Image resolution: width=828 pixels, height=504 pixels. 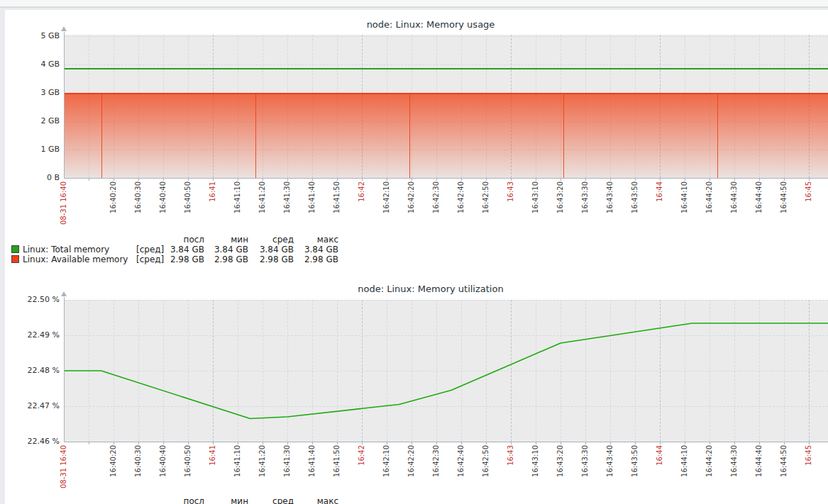 What do you see at coordinates (511, 455) in the screenshot?
I see `x-tick-label: 16:43` at bounding box center [511, 455].